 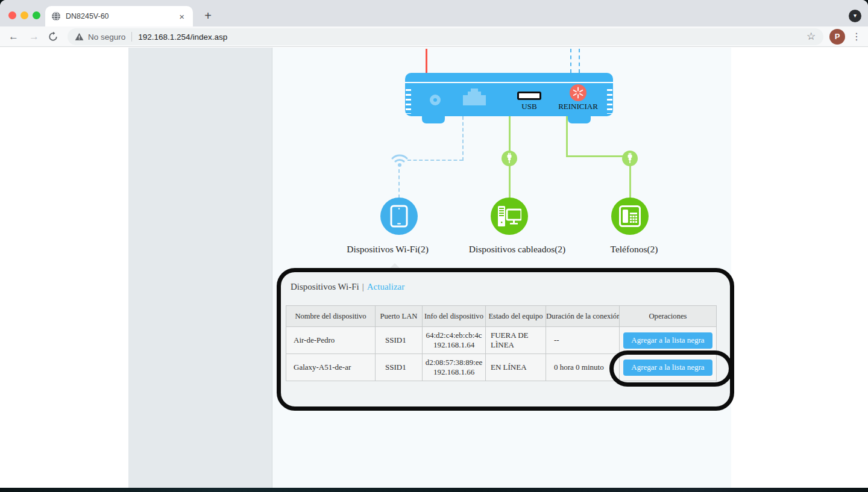 What do you see at coordinates (454, 372) in the screenshot?
I see `device-ip: 192.168.1.66` at bounding box center [454, 372].